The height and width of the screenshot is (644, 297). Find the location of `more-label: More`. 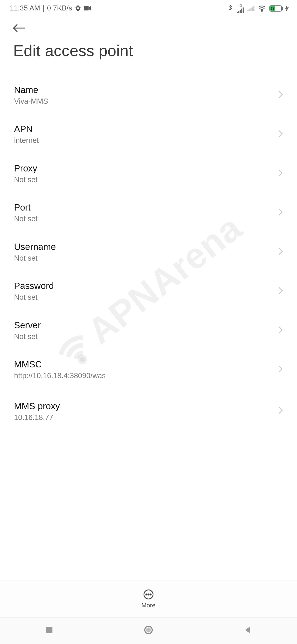

more-label: More is located at coordinates (148, 605).